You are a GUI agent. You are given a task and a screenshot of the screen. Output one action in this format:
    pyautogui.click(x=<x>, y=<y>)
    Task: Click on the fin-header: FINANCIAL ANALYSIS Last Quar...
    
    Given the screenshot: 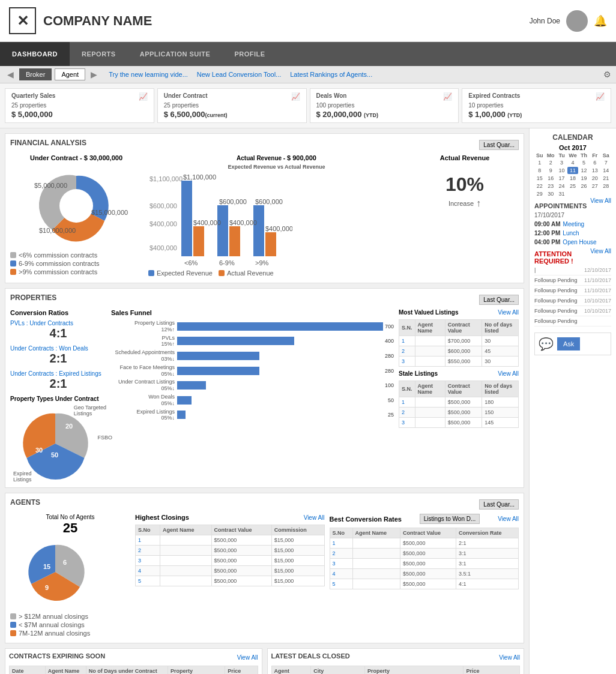 What is the action you would take?
    pyautogui.click(x=264, y=145)
    